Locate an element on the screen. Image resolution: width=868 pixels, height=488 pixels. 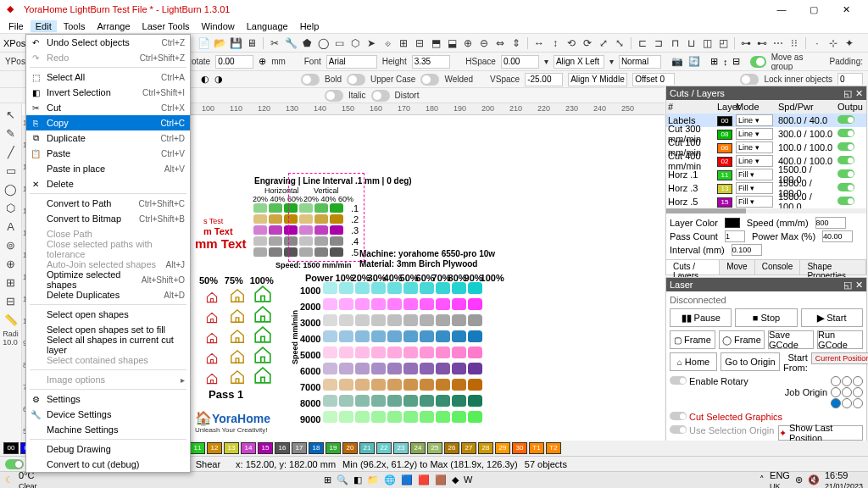
palette-color: 26 is located at coordinates (452, 448).